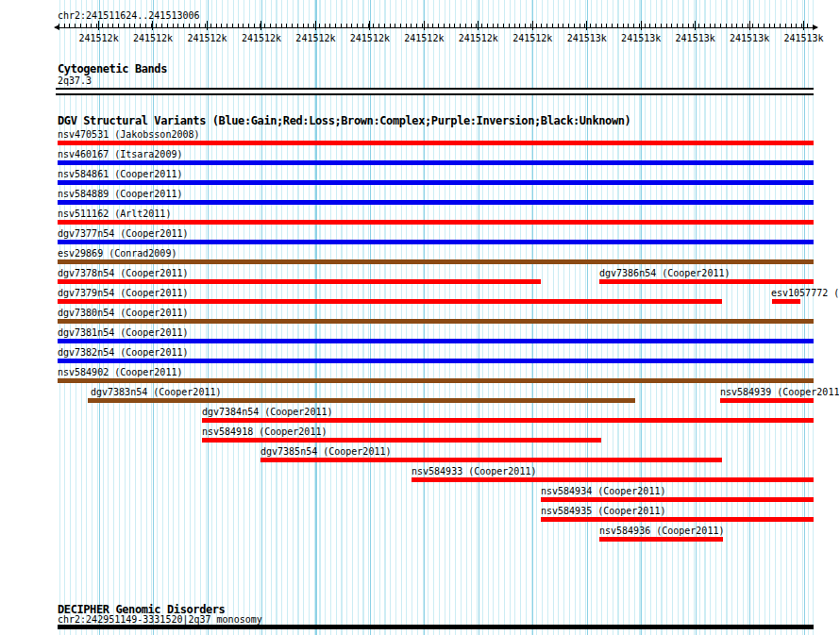  What do you see at coordinates (123, 274) in the screenshot?
I see `variant-label: dgv7378n54 (Cooper2011)` at bounding box center [123, 274].